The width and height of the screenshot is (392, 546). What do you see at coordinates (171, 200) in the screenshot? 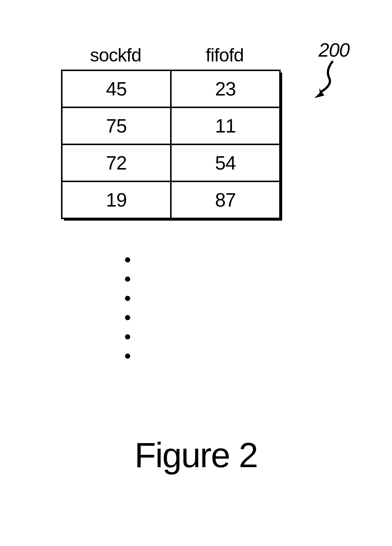
I see `table-row: 19 87` at bounding box center [171, 200].